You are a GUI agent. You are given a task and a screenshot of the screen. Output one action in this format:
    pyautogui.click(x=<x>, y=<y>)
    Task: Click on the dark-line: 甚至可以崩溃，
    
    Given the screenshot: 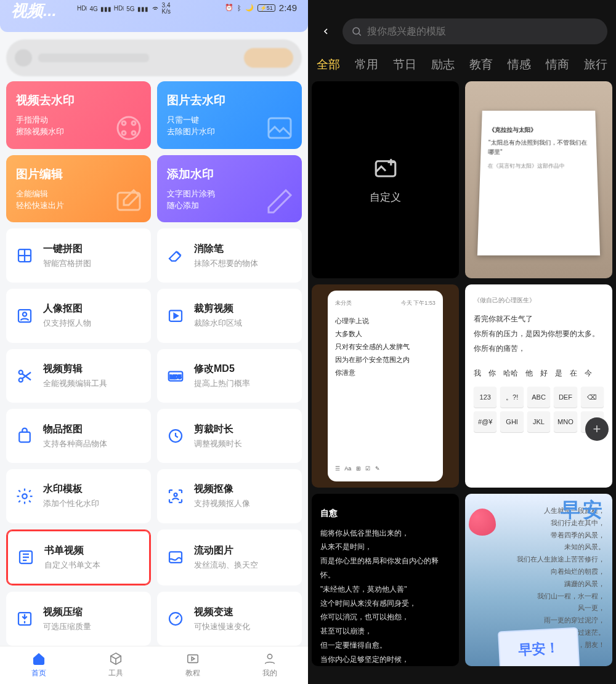 What is the action you would take?
    pyautogui.click(x=386, y=632)
    